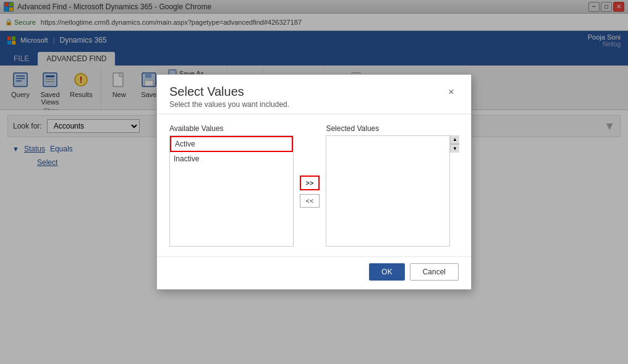  I want to click on remove-values-button: <<, so click(310, 201).